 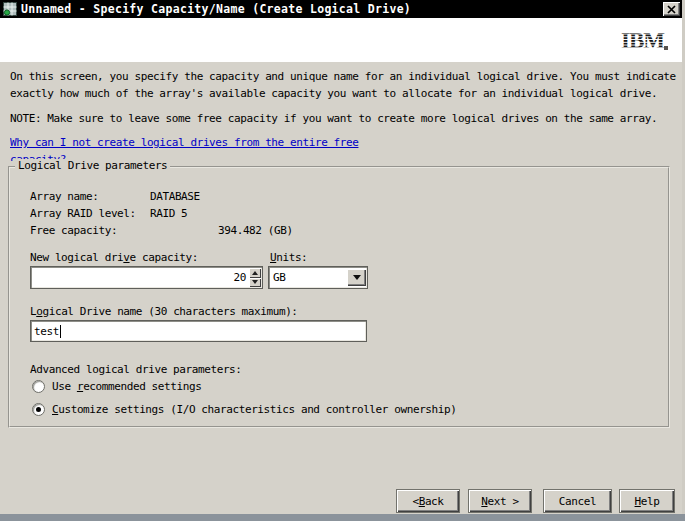 What do you see at coordinates (318, 278) in the screenshot?
I see `units-combobox: GB` at bounding box center [318, 278].